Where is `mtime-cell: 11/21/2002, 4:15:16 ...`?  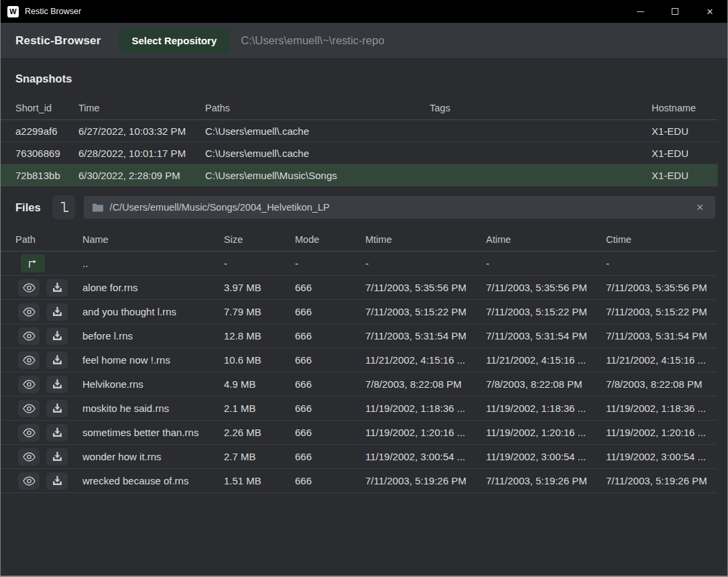
mtime-cell: 11/21/2002, 4:15:16 ... is located at coordinates (426, 360).